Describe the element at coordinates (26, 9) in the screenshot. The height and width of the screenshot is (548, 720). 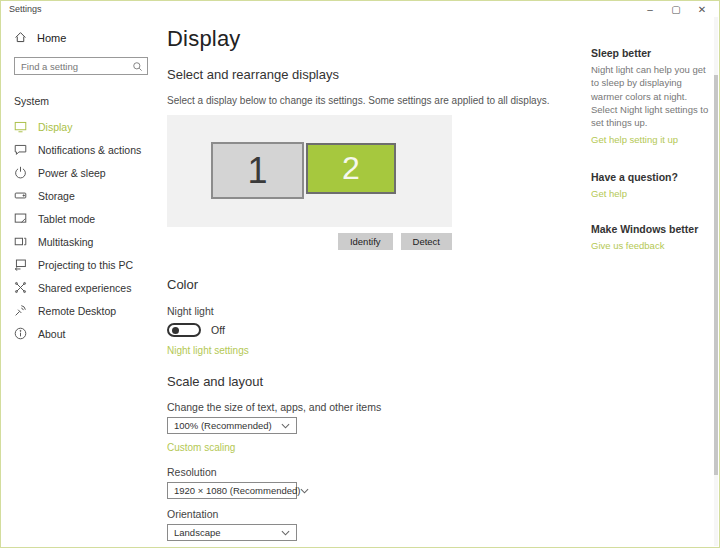
I see `window-title: Settings` at that location.